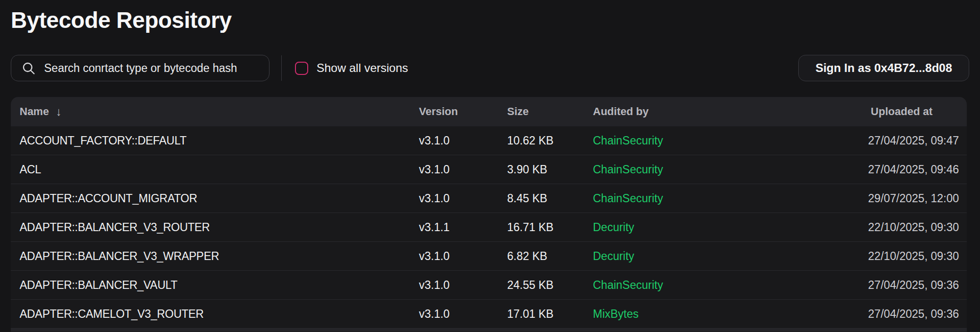 This screenshot has height=332, width=980. Describe the element at coordinates (211, 112) in the screenshot. I see `column-header-name: Name ↓` at that location.